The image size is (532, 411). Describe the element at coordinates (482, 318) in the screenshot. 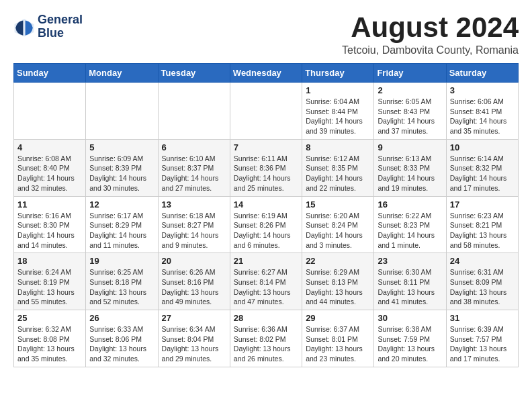

I see `day-number: 31` at that location.